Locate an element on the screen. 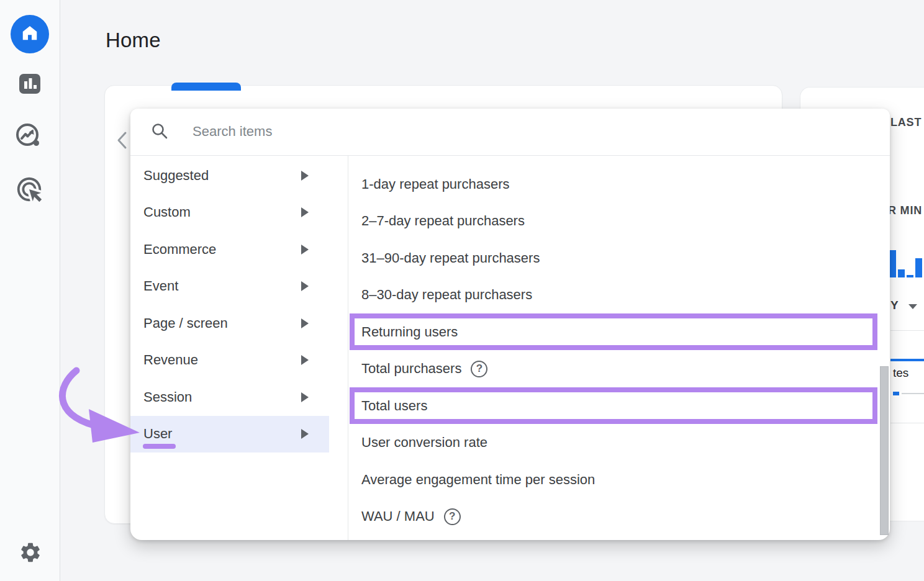 The width and height of the screenshot is (924, 581). scrollbar-thumb is located at coordinates (884, 451).